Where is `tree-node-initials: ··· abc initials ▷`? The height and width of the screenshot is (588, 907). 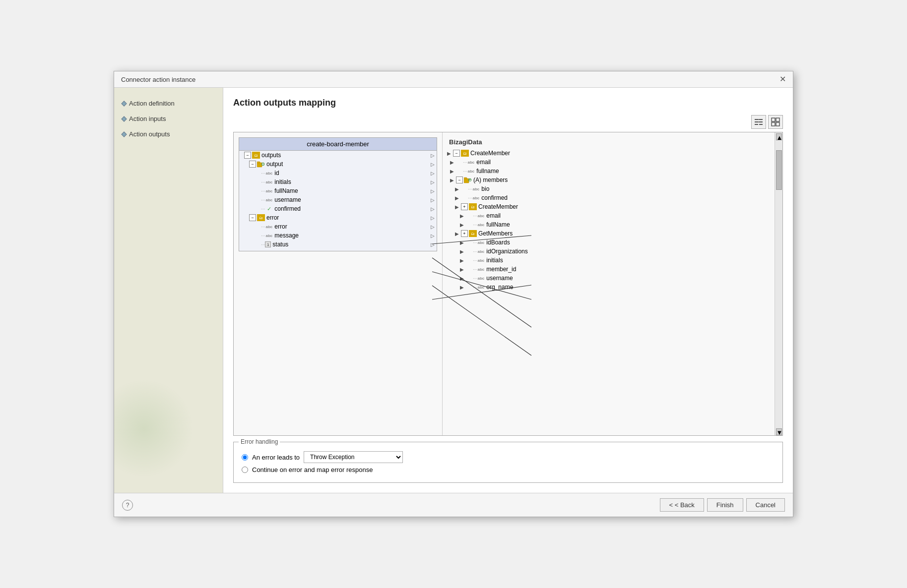
tree-node-initials: ··· abc initials ▷ is located at coordinates (338, 182).